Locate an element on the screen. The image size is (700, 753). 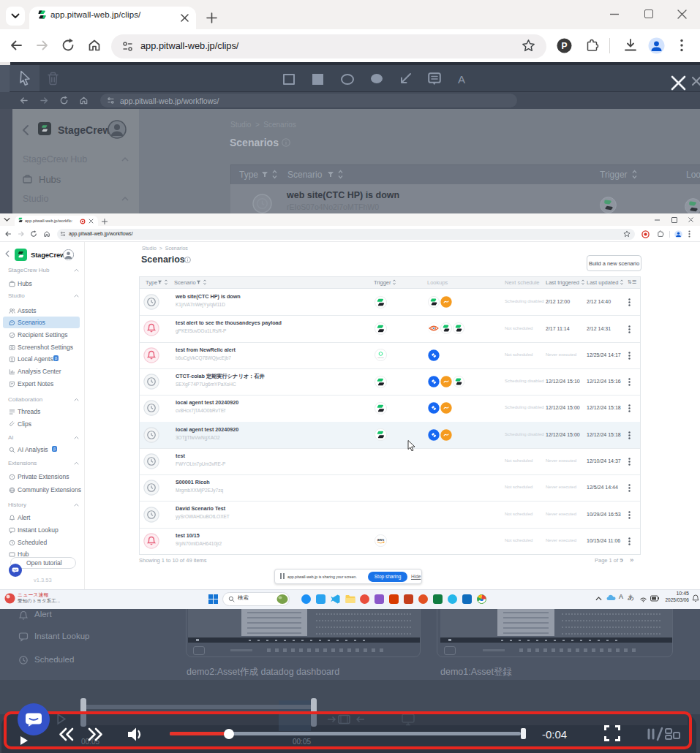
svg-text: aws is located at coordinates (380, 540).